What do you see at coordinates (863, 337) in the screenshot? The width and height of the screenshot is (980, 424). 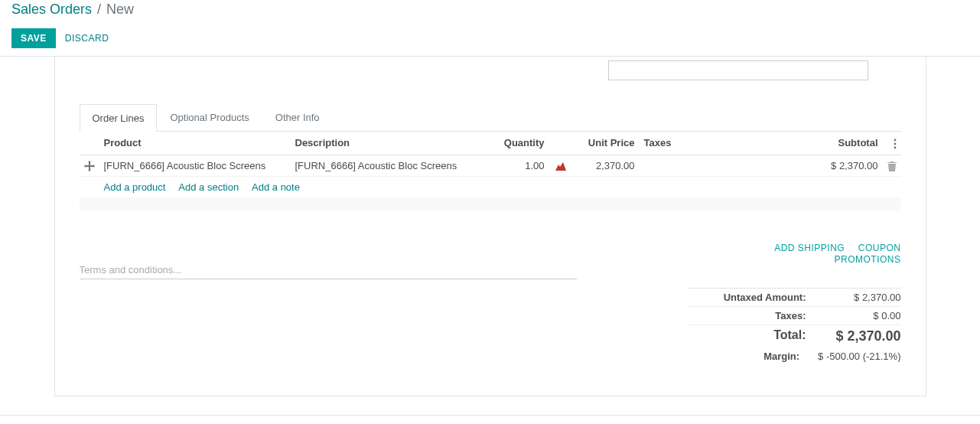 I see `total-value: $ 2,370.00` at bounding box center [863, 337].